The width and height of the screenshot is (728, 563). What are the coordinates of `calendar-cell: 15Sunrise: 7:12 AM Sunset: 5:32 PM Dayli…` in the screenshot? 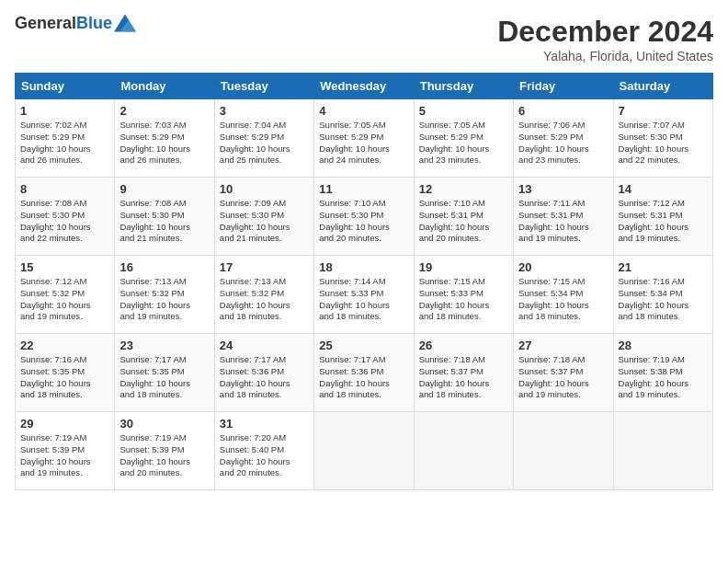 It's located at (65, 294).